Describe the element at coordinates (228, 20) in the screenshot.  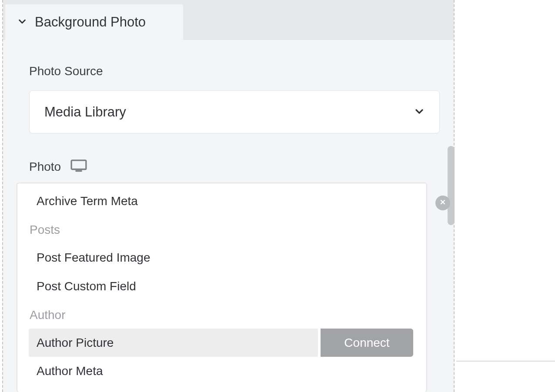
I see `tab-bar: Background Photo` at that location.